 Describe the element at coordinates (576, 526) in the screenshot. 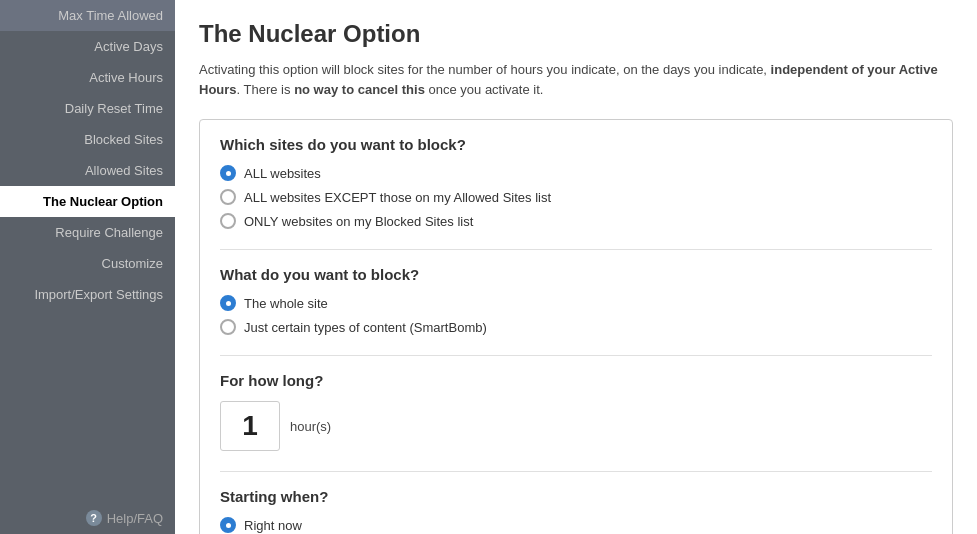

I see `starting-group: Right nowWhen my Max Time Allowed has be…` at that location.